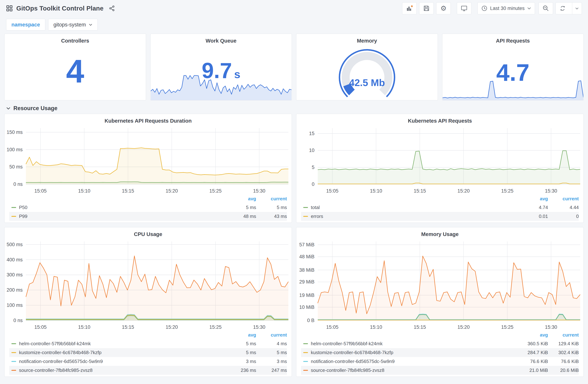  I want to click on panel-title: Kubernetes API Requests, so click(440, 120).